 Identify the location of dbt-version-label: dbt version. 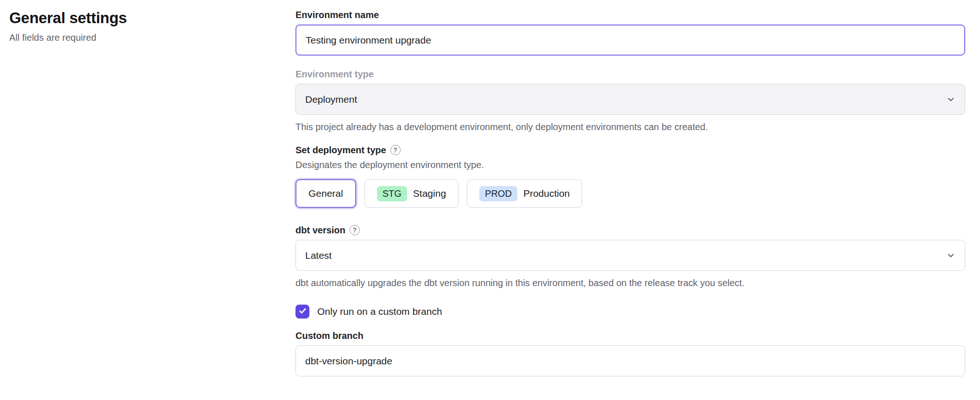
(320, 231).